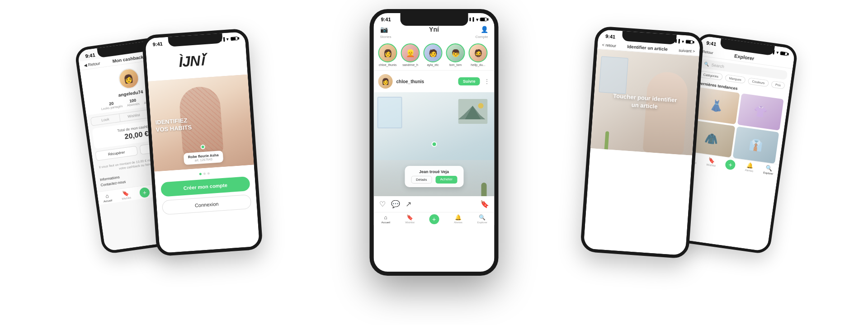 The image size is (868, 325). Describe the element at coordinates (645, 102) in the screenshot. I see `identifier-image: Toucher pour identifier un article` at that location.